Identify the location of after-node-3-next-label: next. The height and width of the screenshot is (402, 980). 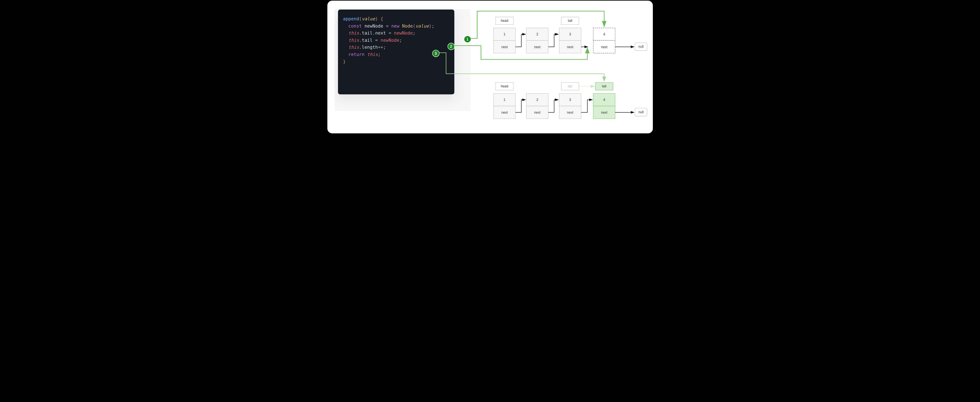
(570, 112).